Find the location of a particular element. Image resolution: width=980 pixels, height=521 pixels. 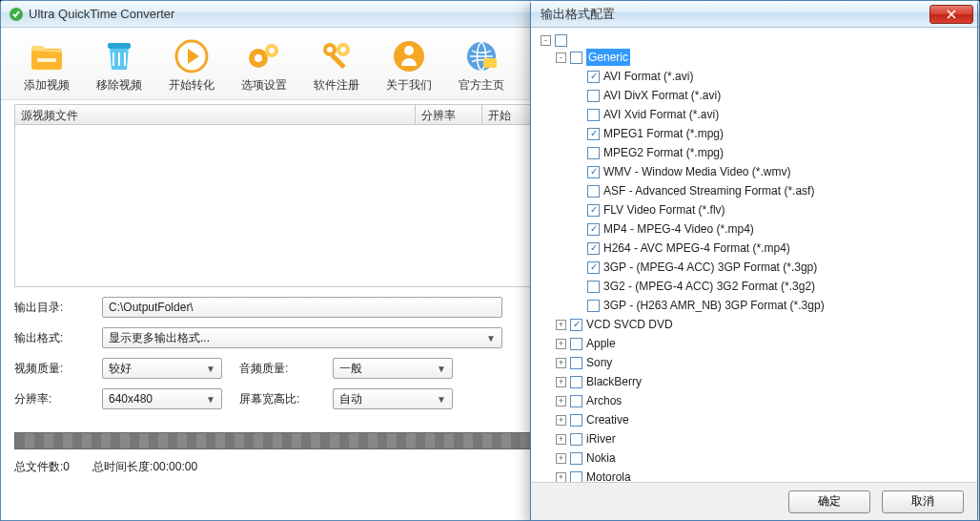

aspect-combo: 自动 ▼ is located at coordinates (393, 399).